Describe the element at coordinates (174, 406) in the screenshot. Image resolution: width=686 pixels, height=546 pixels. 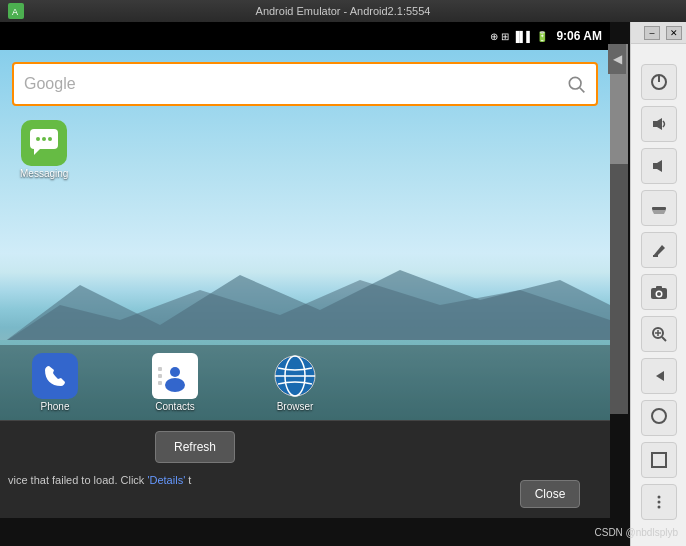
I see `contacts-label: Contacts` at that location.